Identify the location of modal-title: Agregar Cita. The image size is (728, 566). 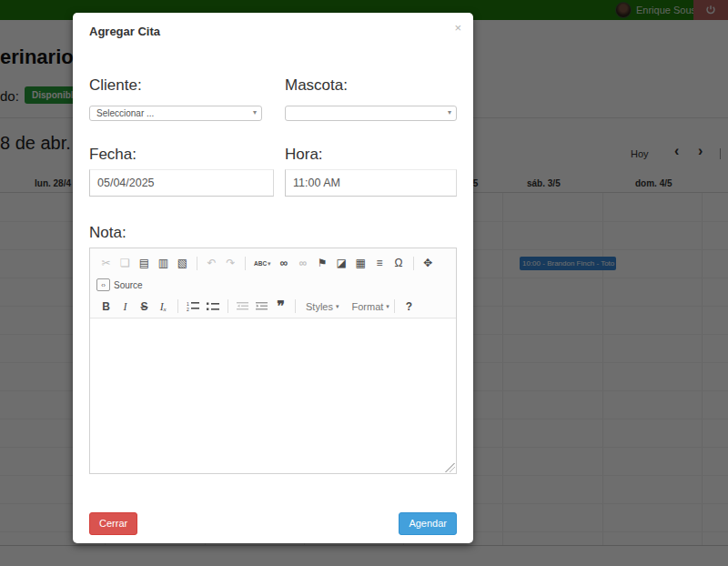
(125, 31).